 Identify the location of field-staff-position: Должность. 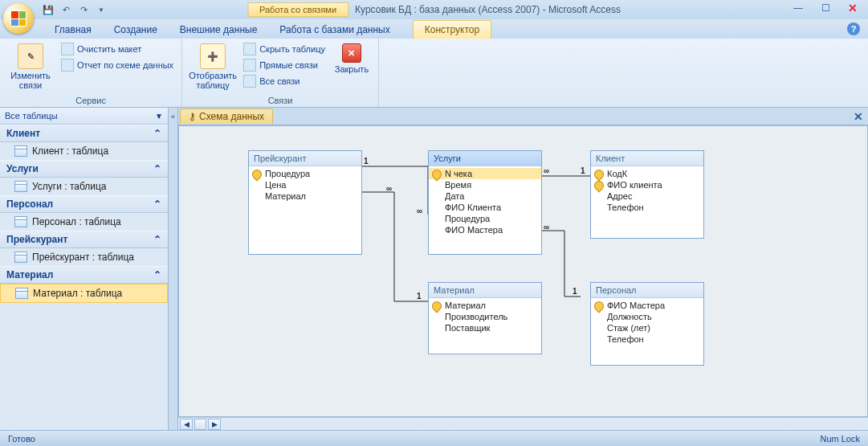
(647, 317).